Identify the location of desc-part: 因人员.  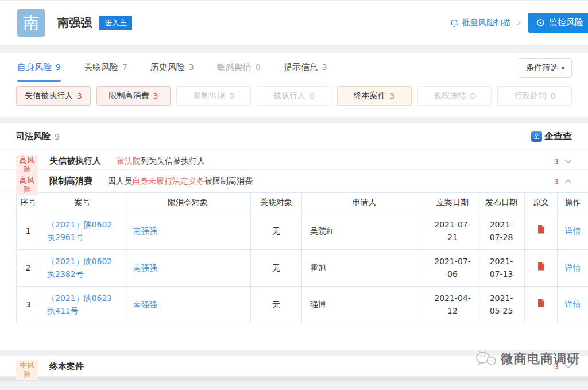
(120, 181).